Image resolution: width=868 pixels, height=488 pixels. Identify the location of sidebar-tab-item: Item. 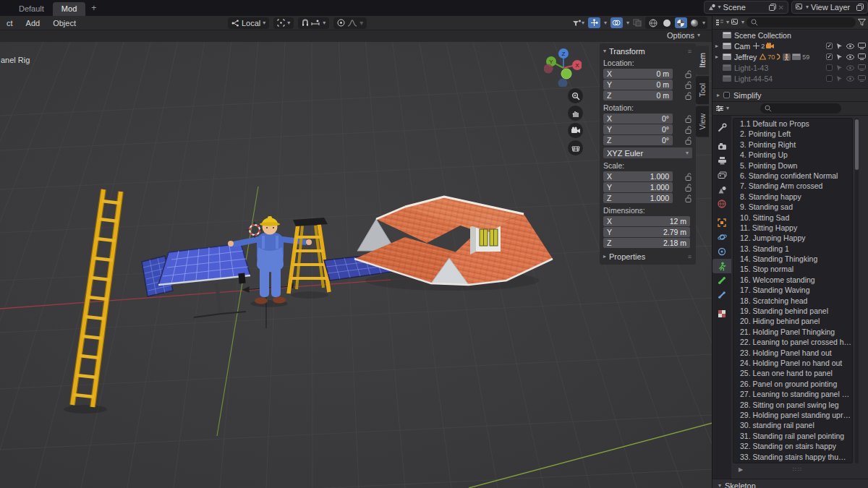
(702, 60).